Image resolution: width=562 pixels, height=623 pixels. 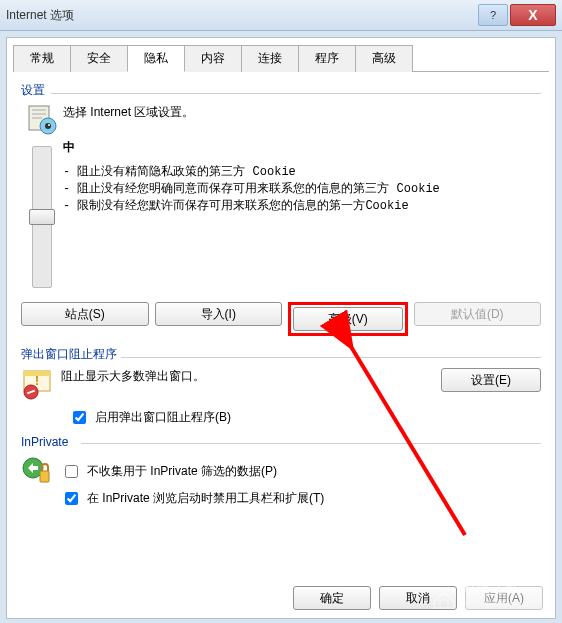 What do you see at coordinates (37, 470) in the screenshot?
I see `inprivate-icon` at bounding box center [37, 470].